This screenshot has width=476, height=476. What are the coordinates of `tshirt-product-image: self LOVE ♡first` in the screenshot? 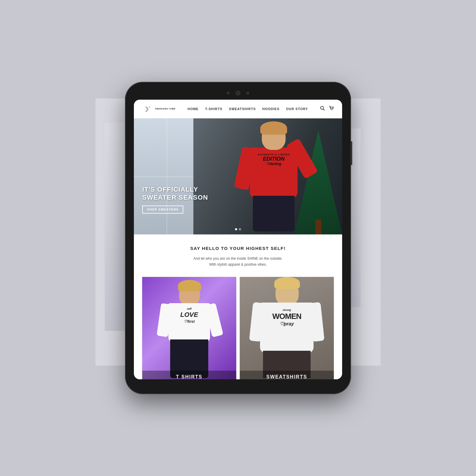 It's located at (189, 328).